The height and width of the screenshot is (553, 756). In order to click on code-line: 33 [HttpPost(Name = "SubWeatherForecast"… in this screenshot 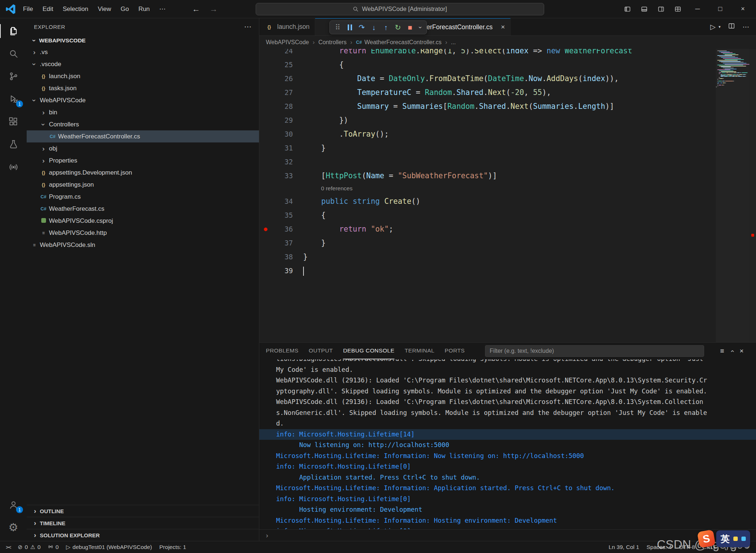, I will do `click(508, 176)`.